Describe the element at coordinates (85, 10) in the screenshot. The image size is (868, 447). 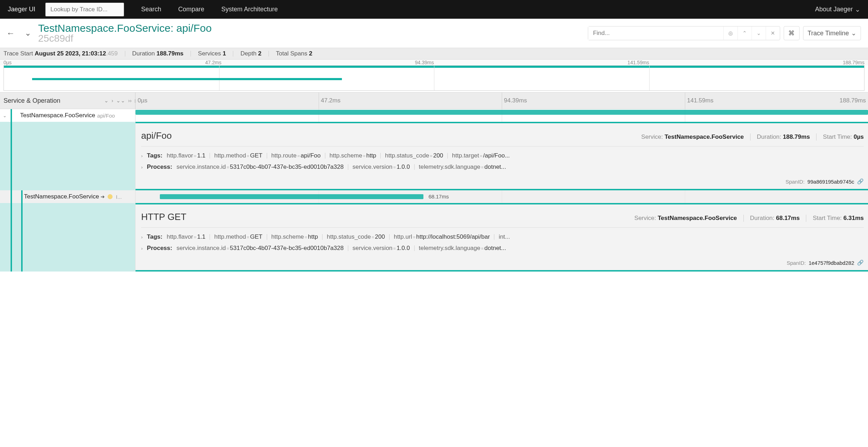
I see `lookup-trace-input` at that location.